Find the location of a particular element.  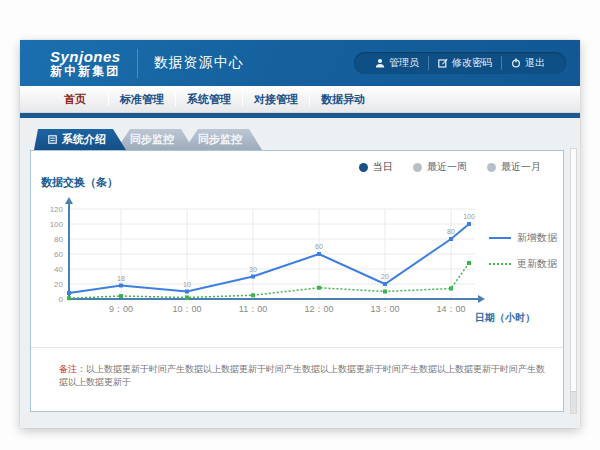

solid-line-icon is located at coordinates (500, 238).